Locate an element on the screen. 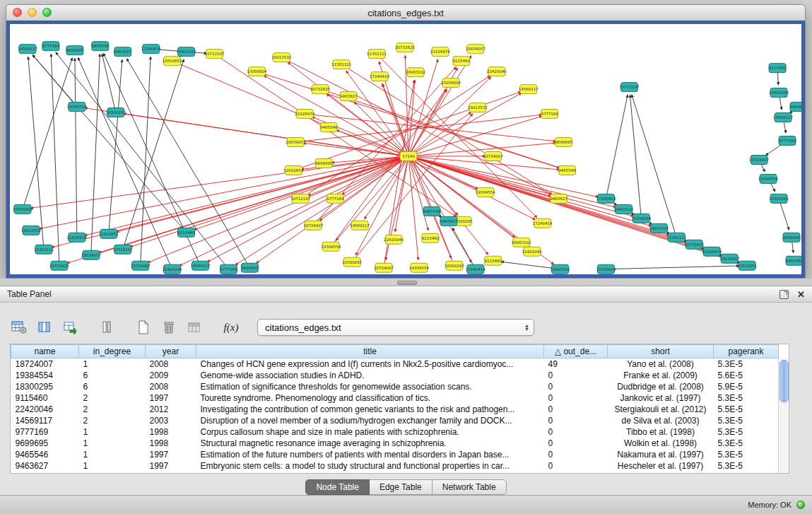 This screenshot has height=514, width=812. graph-node: 18300295 is located at coordinates (116, 113).